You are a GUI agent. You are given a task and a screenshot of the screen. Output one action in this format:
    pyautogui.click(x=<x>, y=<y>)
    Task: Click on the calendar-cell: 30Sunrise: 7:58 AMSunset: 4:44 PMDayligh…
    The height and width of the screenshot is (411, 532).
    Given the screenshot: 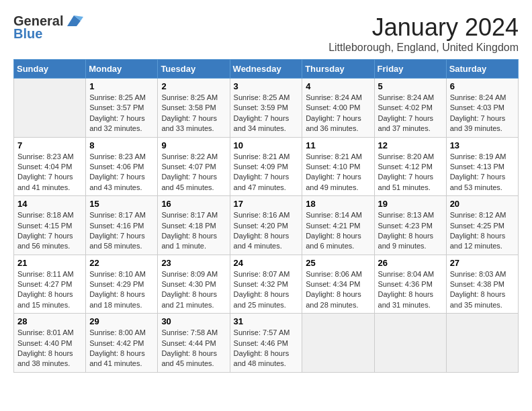 What is the action you would take?
    pyautogui.click(x=193, y=343)
    